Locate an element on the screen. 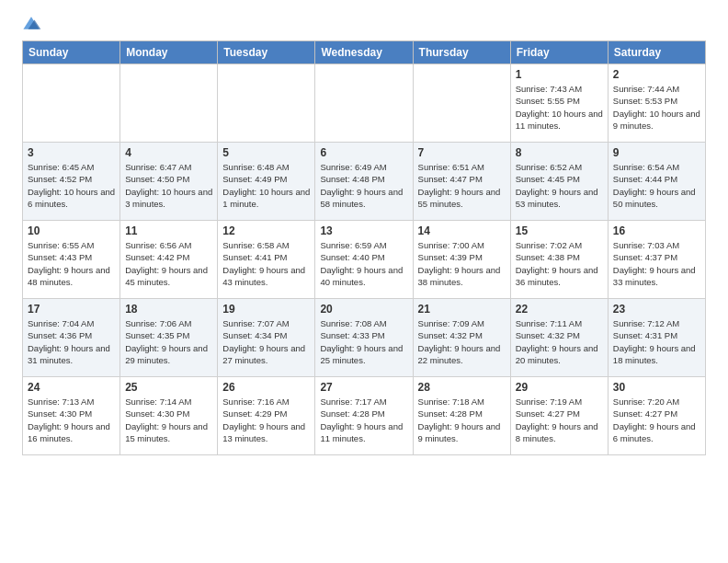 The width and height of the screenshot is (728, 563). calendar-cell: 21Sunrise: 7:09 AM Sunset: 4:32 PM Dayli… is located at coordinates (461, 339).